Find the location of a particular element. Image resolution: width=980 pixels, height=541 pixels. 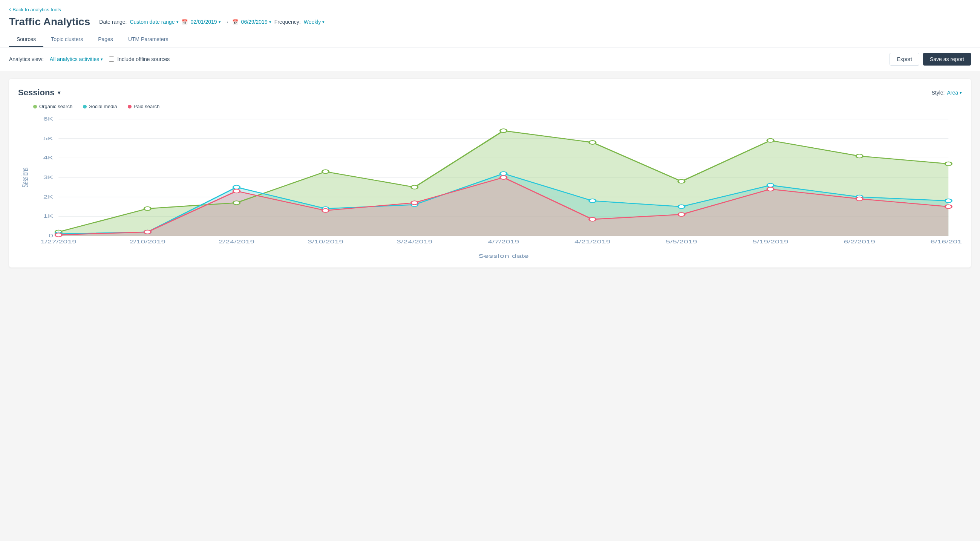

analytics-view-label: Analytics view: is located at coordinates (27, 59).